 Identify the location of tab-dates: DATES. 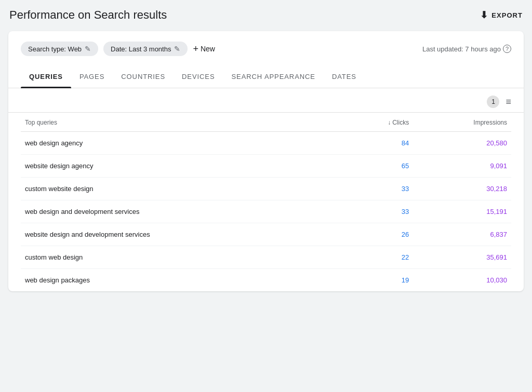
(344, 77).